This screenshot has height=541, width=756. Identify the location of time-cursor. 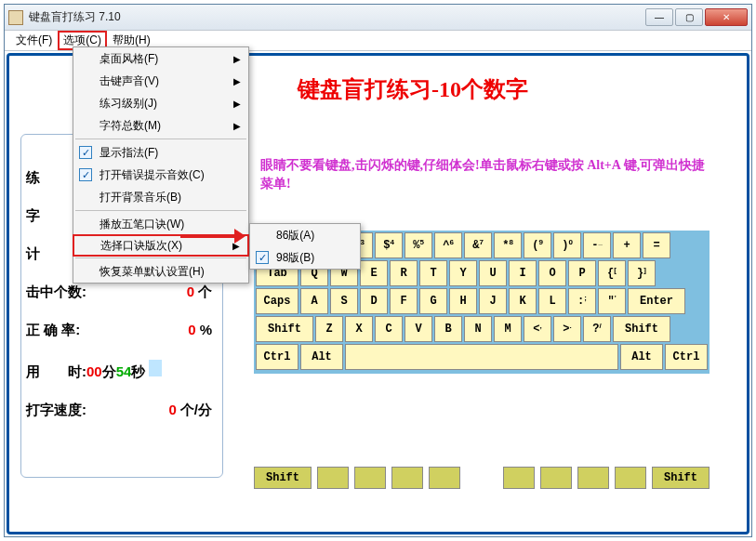
(155, 368).